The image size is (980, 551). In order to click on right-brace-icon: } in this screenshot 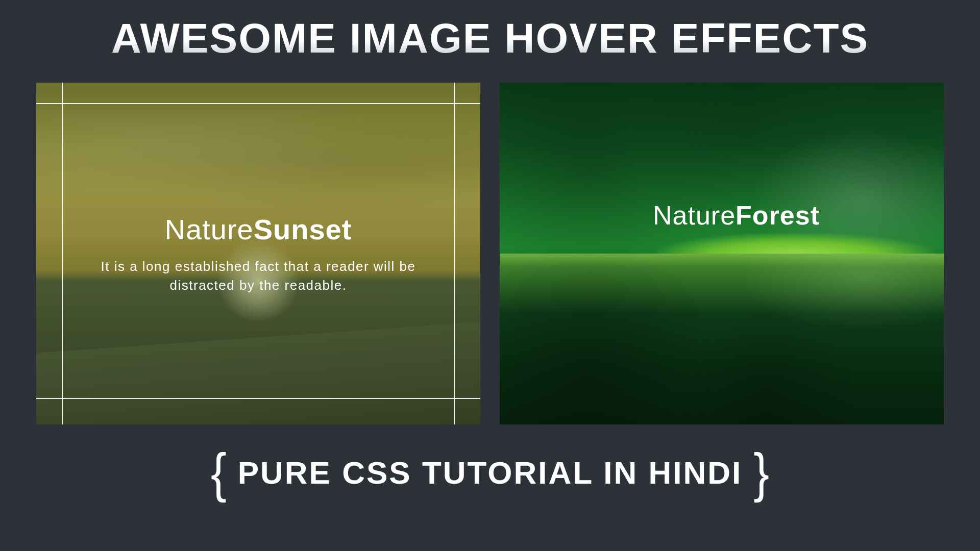, I will do `click(762, 472)`.